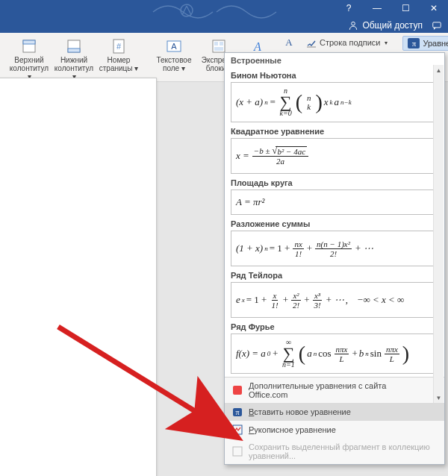 The width and height of the screenshot is (448, 476). What do you see at coordinates (349, 43) in the screenshot?
I see `signature-label: Строка подписи` at bounding box center [349, 43].